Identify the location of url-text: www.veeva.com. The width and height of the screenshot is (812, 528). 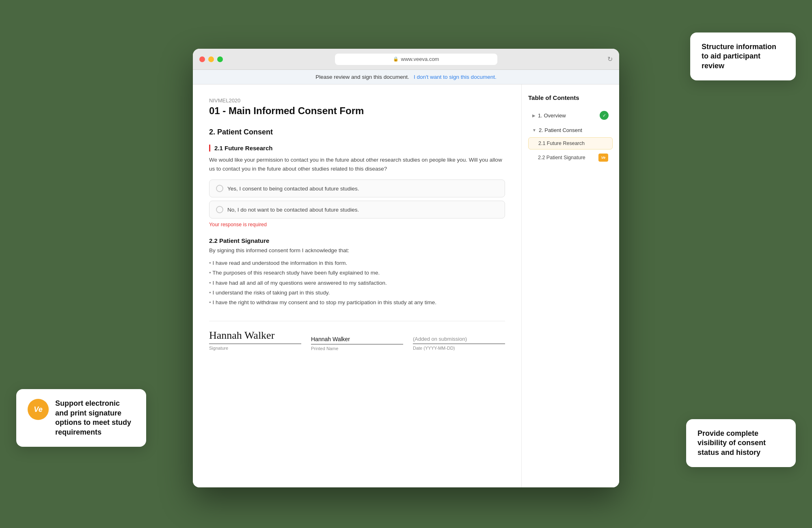
(420, 59).